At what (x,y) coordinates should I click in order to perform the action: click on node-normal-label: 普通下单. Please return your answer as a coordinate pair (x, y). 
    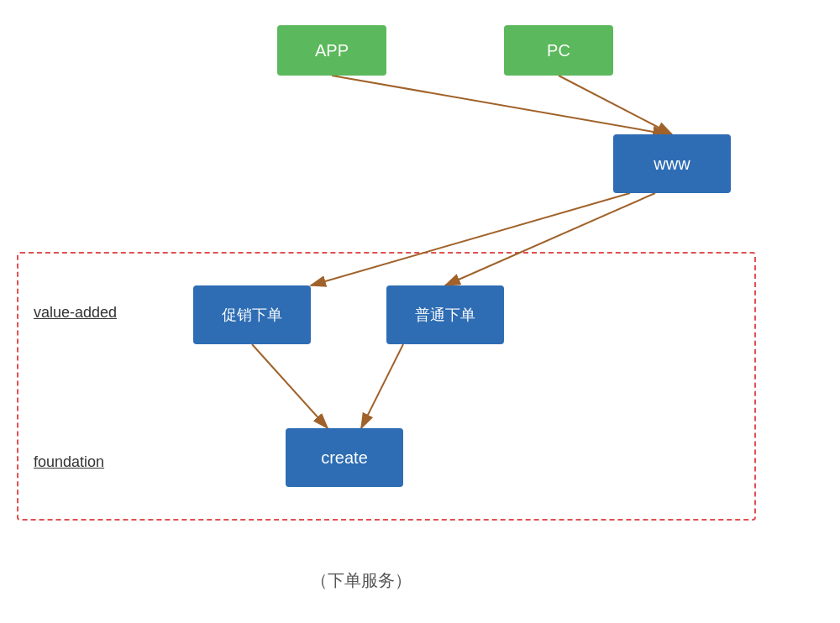
    Looking at the image, I should click on (445, 315).